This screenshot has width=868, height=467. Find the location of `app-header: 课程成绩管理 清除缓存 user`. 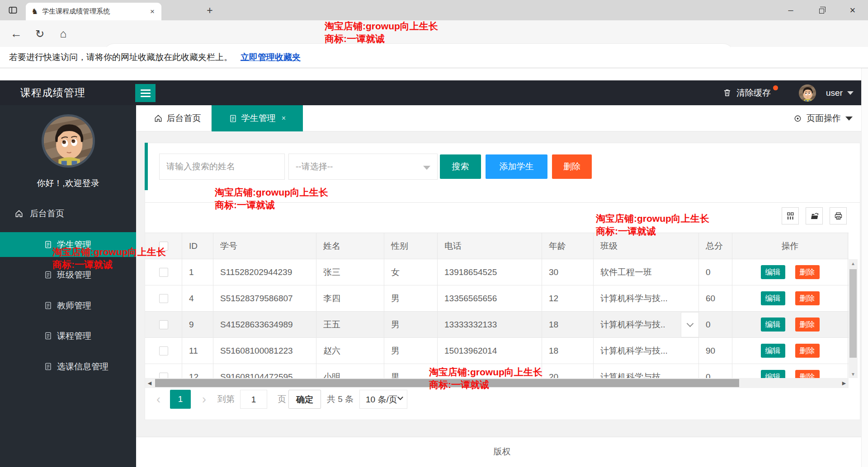

app-header: 课程成绩管理 清除缓存 user is located at coordinates (434, 93).